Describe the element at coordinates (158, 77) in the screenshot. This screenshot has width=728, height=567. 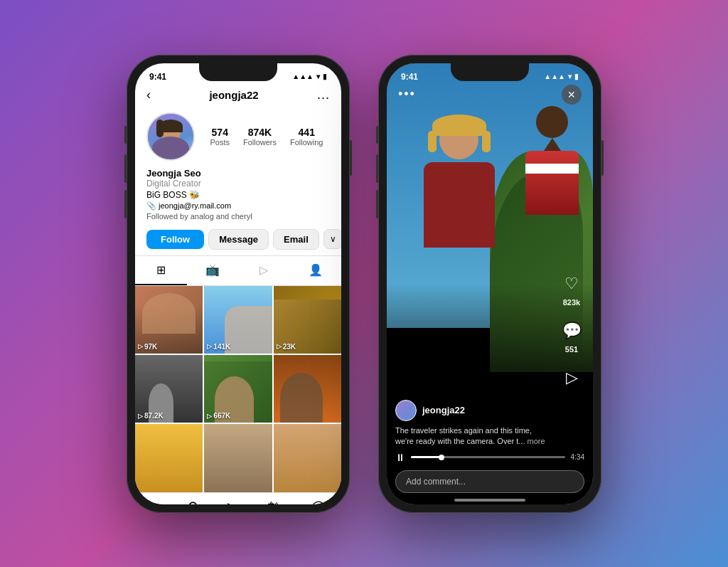
I see `status-time-left: 9:41` at that location.